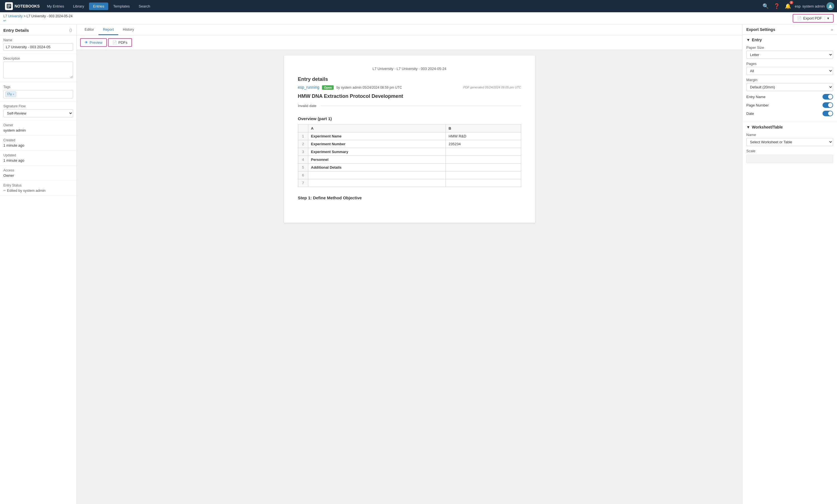  I want to click on edit-icon: ✏, so click(5, 191).